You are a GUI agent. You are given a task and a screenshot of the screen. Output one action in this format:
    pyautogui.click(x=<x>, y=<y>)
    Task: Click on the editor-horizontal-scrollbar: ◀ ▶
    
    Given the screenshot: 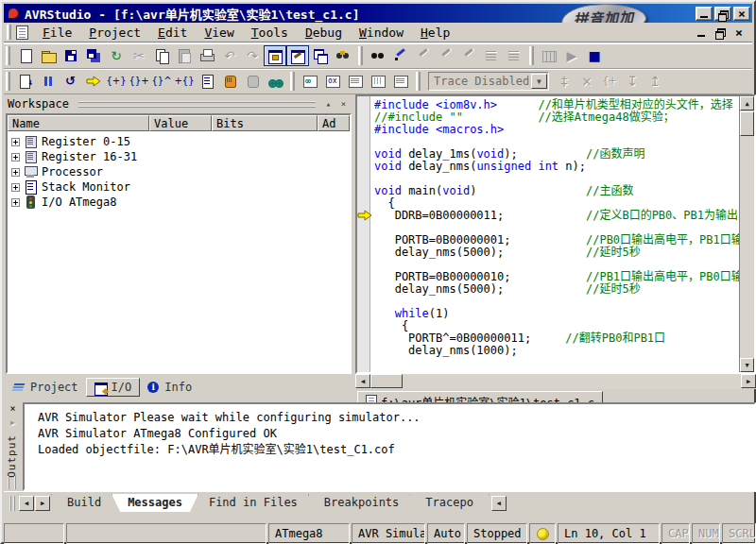 What is the action you would take?
    pyautogui.click(x=556, y=382)
    